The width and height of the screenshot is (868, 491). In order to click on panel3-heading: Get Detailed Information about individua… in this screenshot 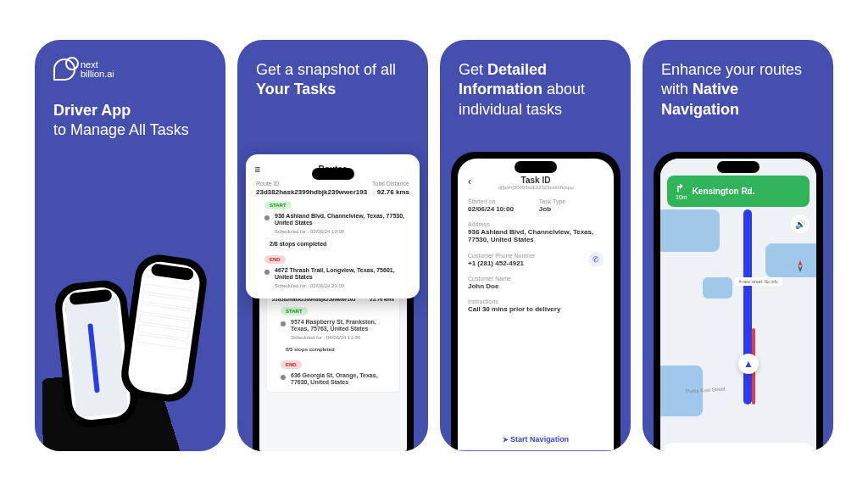, I will do `click(536, 80)`.